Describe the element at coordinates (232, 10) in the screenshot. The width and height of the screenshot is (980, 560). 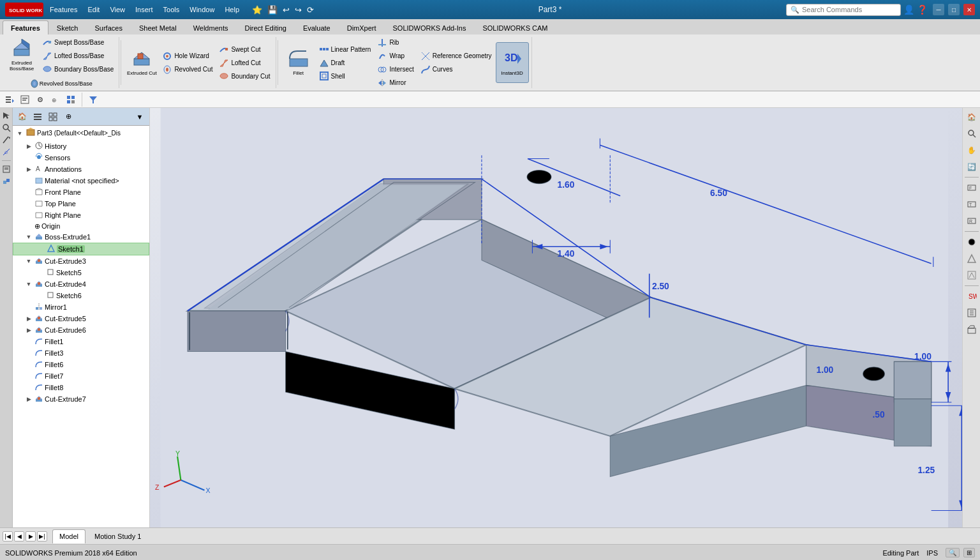
I see `menu-help: Help` at that location.